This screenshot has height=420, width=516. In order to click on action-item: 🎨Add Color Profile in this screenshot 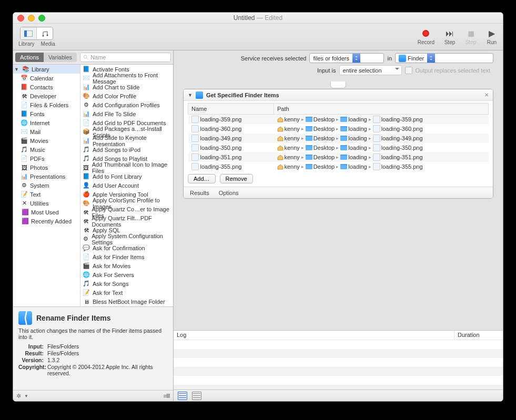, I will do `click(127, 96)`.